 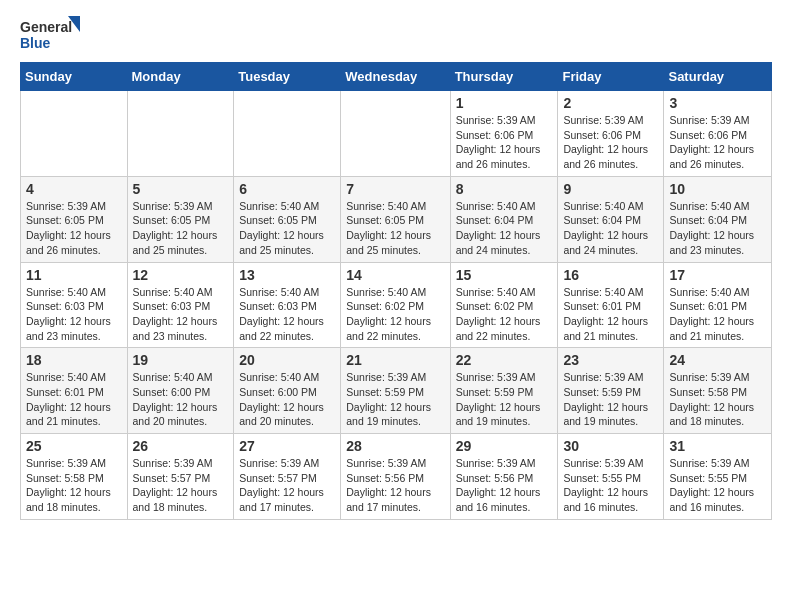 I want to click on calendar-cell: 4Sunrise: 5:39 AM Sunset: 6:05 PM Daylig…, so click(x=74, y=219).